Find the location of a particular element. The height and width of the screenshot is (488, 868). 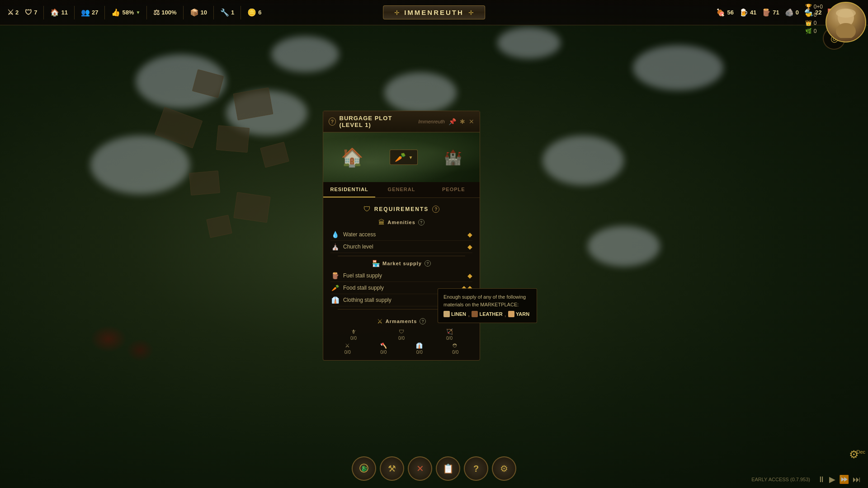

yarn-icon is located at coordinates (511, 314).